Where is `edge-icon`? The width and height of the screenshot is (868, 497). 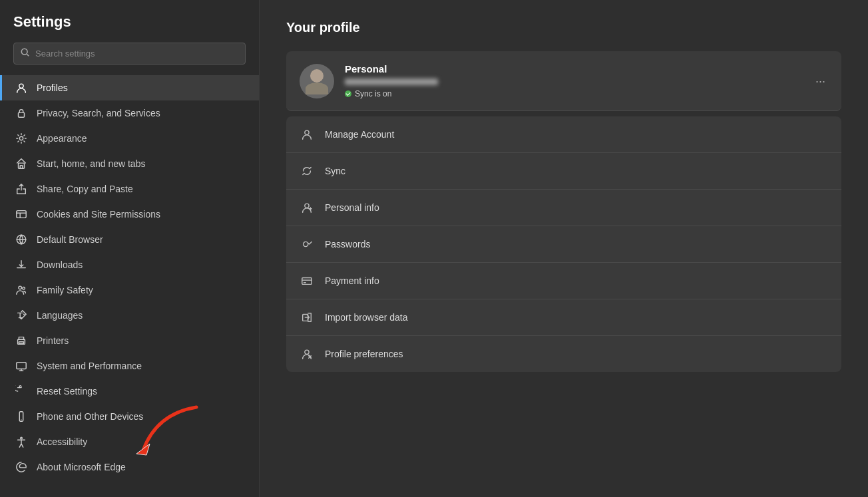 edge-icon is located at coordinates (21, 467).